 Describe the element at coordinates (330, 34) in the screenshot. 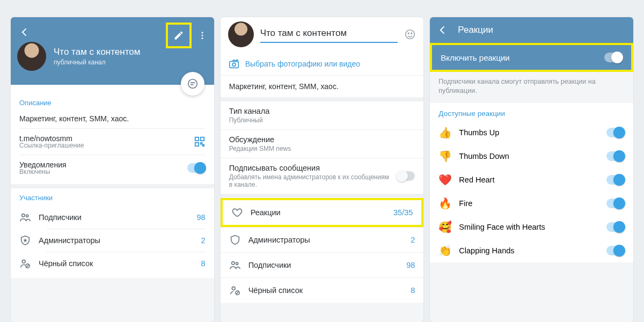

I see `channel-name-input: Что там с контентом` at that location.